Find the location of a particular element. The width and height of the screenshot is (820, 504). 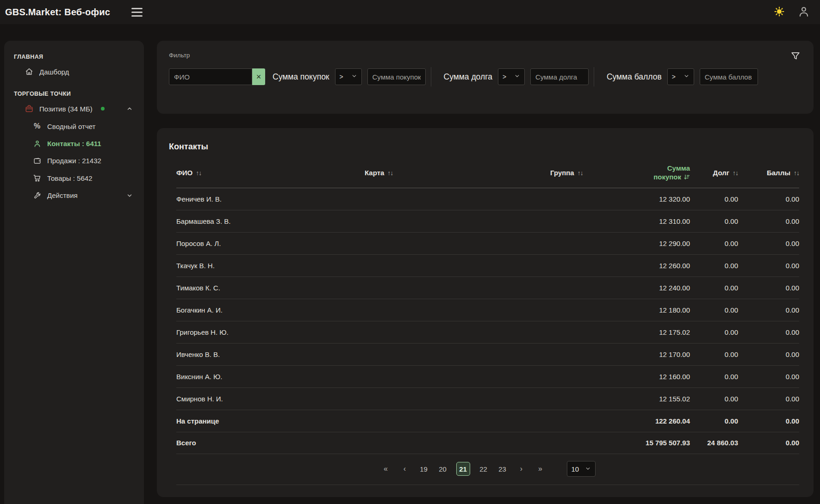

sidebar-item-contacts: Контакты : 6411 is located at coordinates (74, 143).